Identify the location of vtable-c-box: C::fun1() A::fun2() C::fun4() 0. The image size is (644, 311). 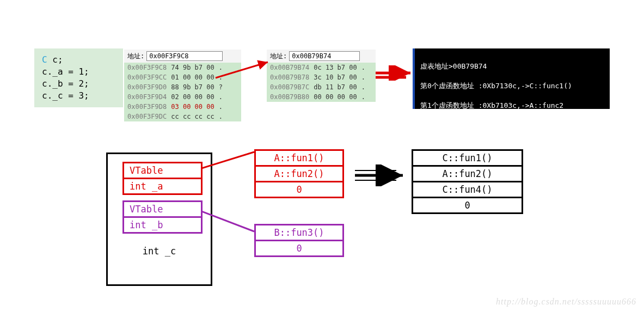
(467, 182).